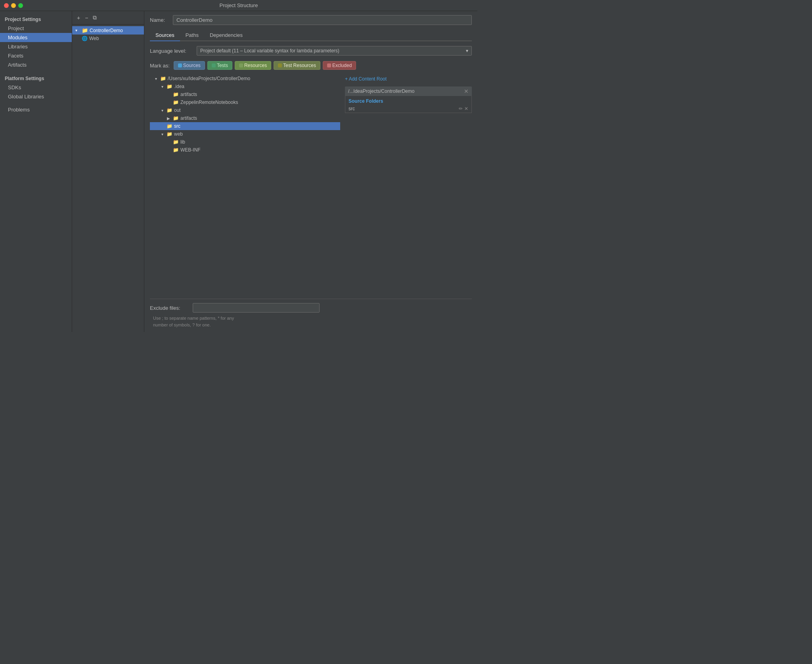 The height and width of the screenshot is (664, 812). What do you see at coordinates (297, 65) in the screenshot?
I see `mark-test-resources-button: Test Resources` at bounding box center [297, 65].